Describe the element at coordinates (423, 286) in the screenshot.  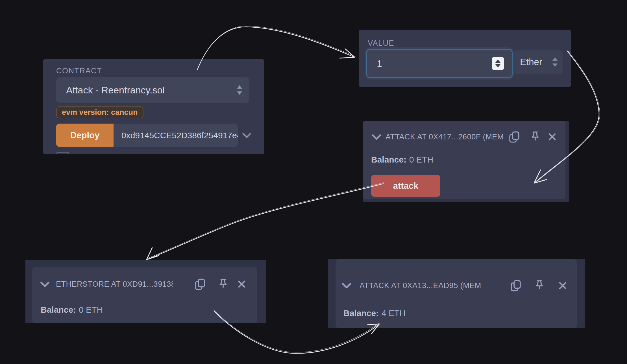
I see `instance-title: ATTACK AT 0XA13...EAD95 (MEM` at that location.